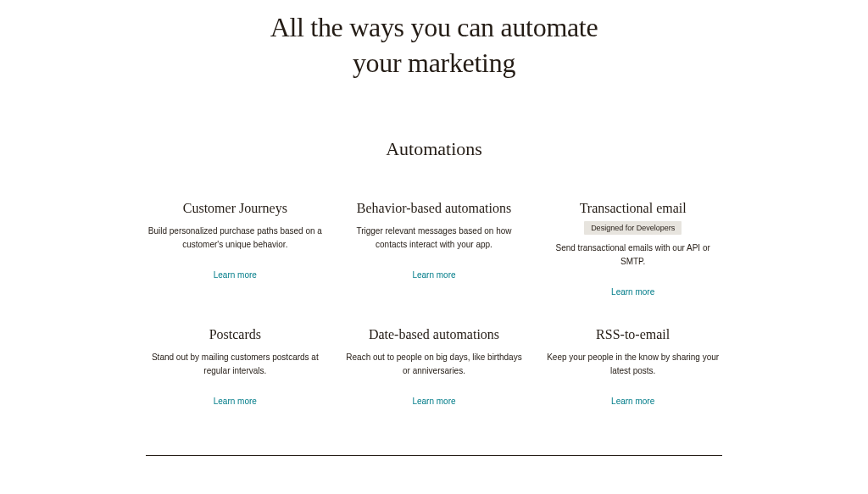 Image resolution: width=868 pixels, height=494 pixels. I want to click on card-desc: Send transactional emails with our API o…, so click(633, 255).